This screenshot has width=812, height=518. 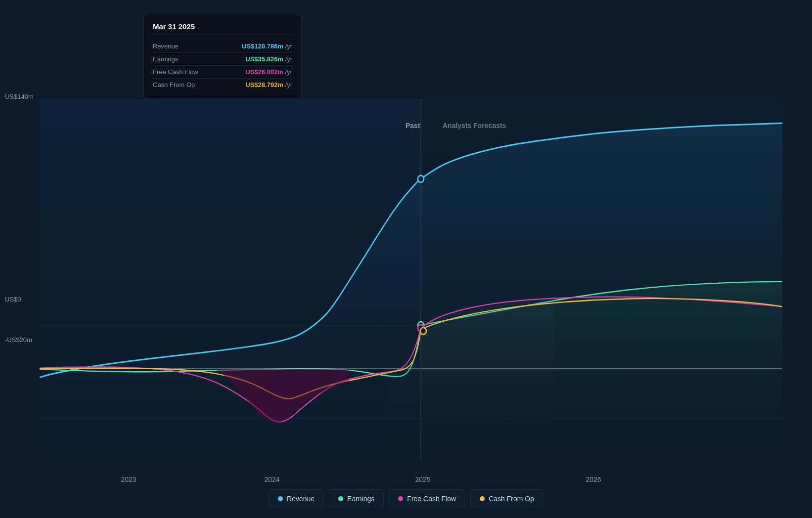 I want to click on x-label-2023: 2023, so click(x=129, y=479).